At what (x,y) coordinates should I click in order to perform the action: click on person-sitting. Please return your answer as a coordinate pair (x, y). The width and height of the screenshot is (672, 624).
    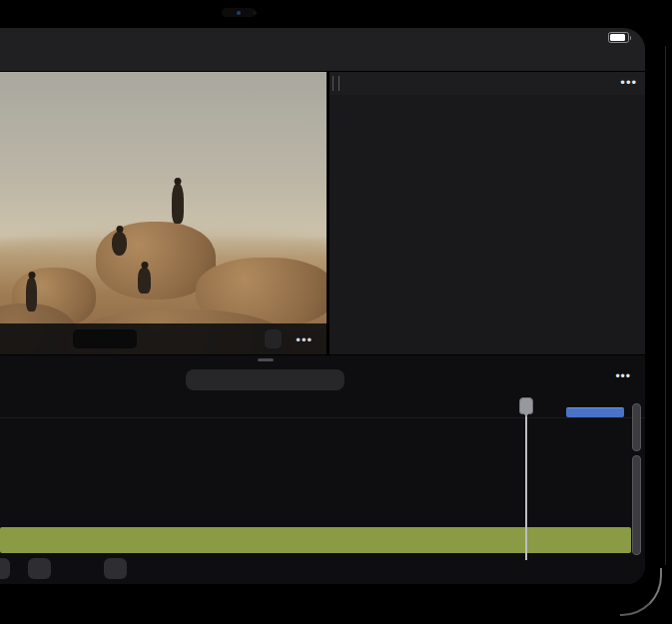
    Looking at the image, I should click on (144, 281).